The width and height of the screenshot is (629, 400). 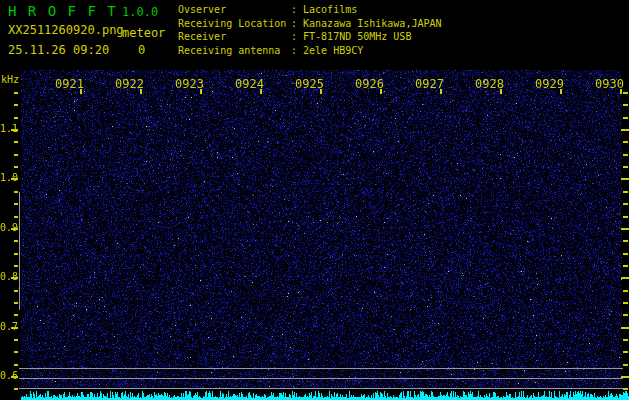 I want to click on station-info-row: Receiving Location: Kanazawa Ishikawa,JA…, so click(x=310, y=24).